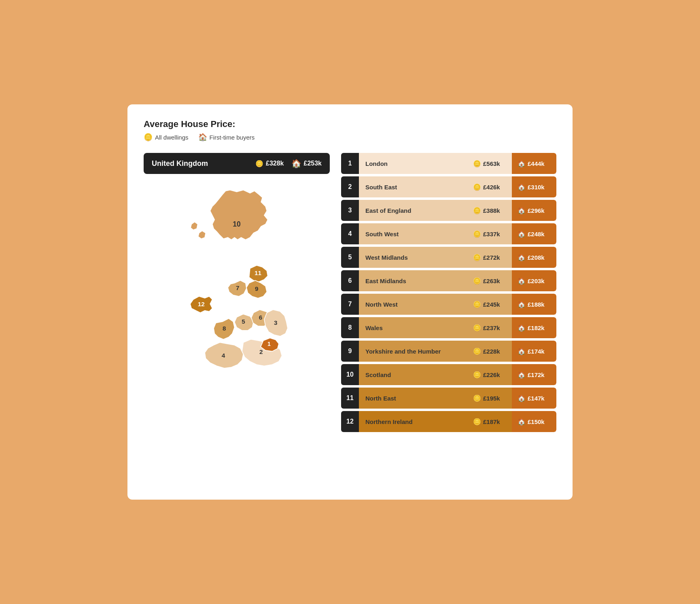 Image resolution: width=700 pixels, height=604 pixels. Describe the element at coordinates (490, 257) in the screenshot. I see `all-price-cell: 🪙 £272k` at that location.